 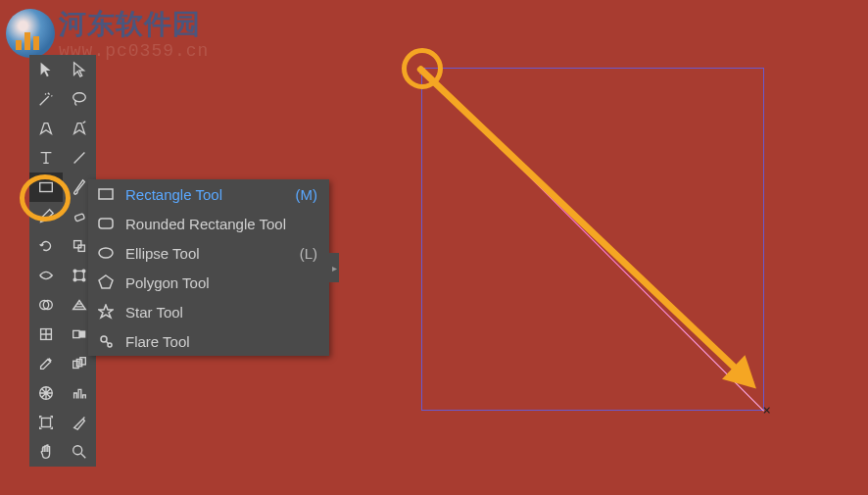 I want to click on watermark-logo: 河东软件园 www.pc0359.cn, so click(x=108, y=33).